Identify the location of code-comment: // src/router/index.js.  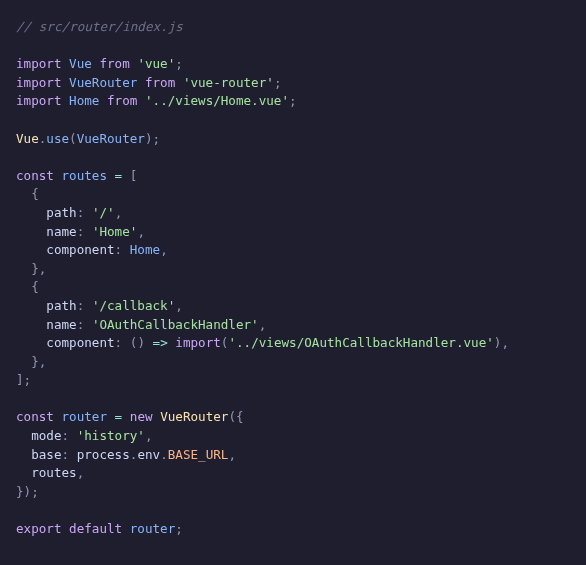
(100, 26).